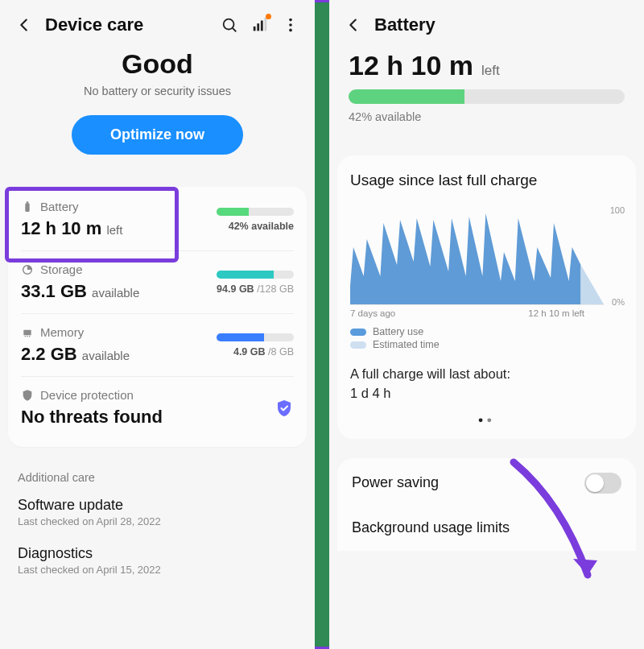  Describe the element at coordinates (281, 352) in the screenshot. I see `memory-total: /8 GB` at that location.